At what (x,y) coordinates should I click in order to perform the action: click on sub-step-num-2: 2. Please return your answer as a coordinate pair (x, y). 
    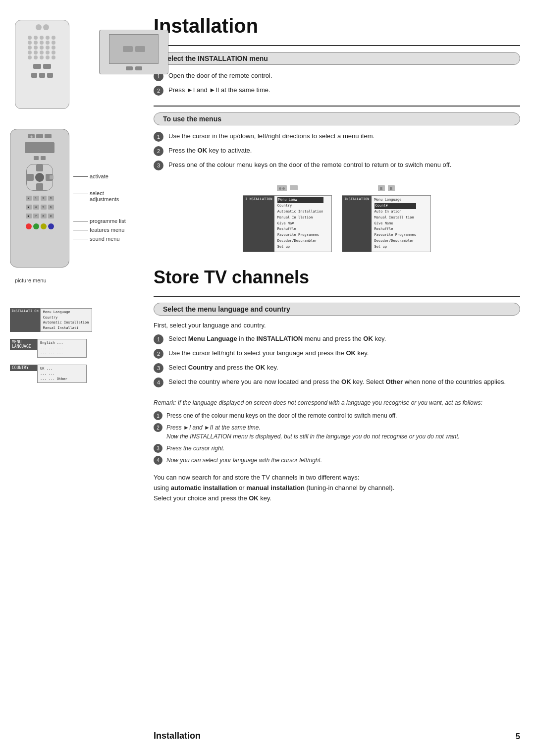
    Looking at the image, I should click on (158, 428).